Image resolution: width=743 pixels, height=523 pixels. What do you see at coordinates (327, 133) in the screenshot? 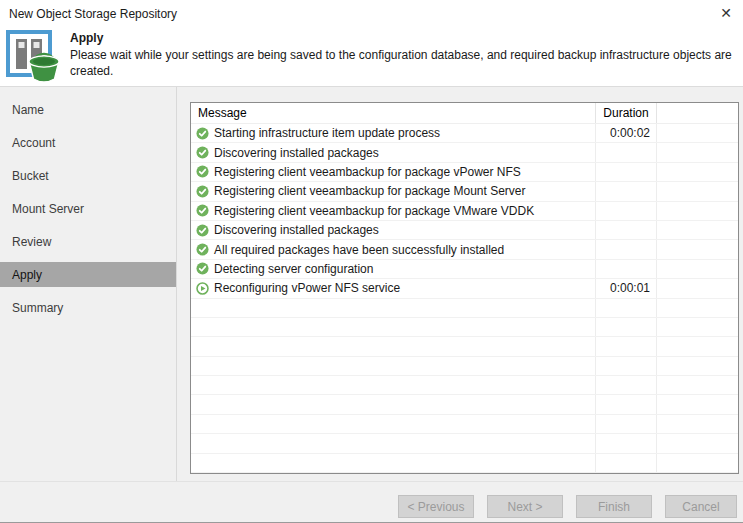
I see `message-text: Starting infrastructure item update proc…` at bounding box center [327, 133].